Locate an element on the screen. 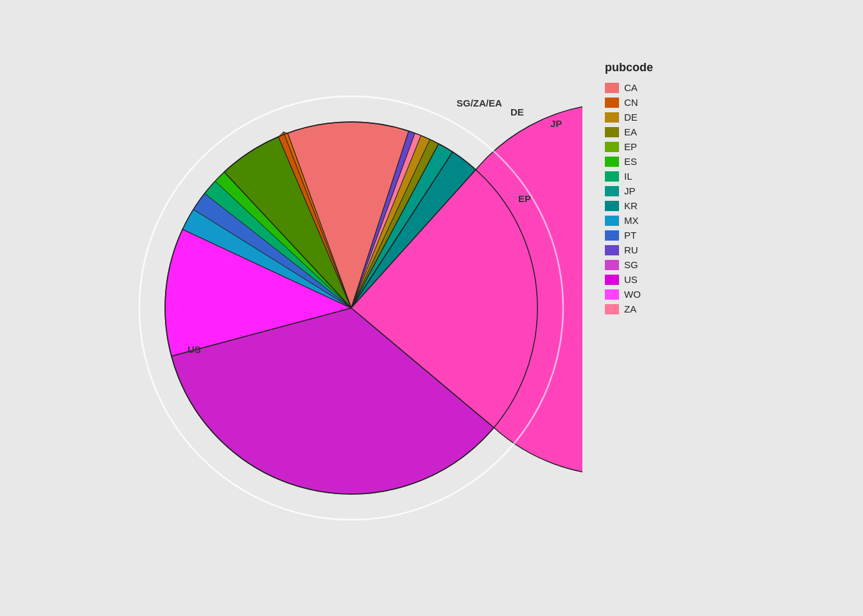 This screenshot has height=616, width=863. legend-color-kr is located at coordinates (612, 206).